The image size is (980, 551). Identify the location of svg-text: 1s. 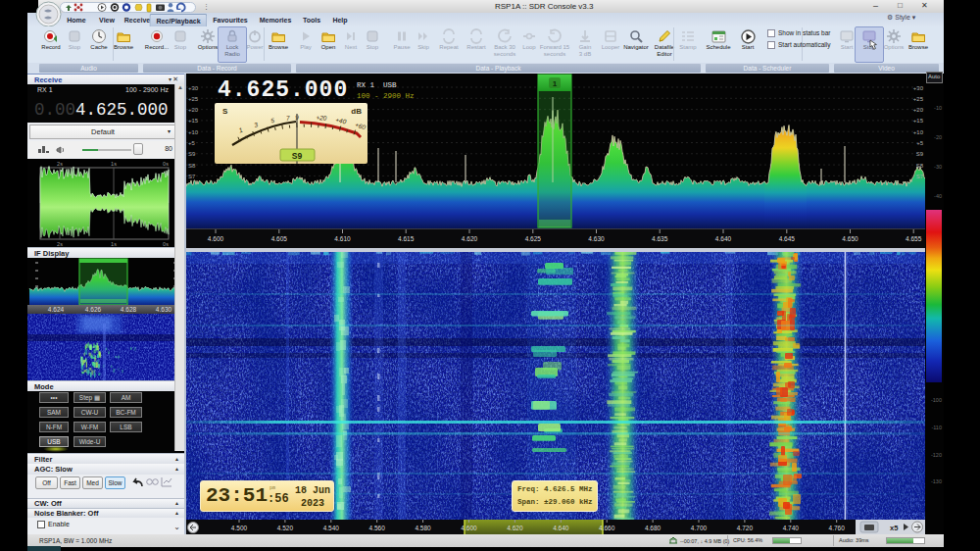
(114, 164).